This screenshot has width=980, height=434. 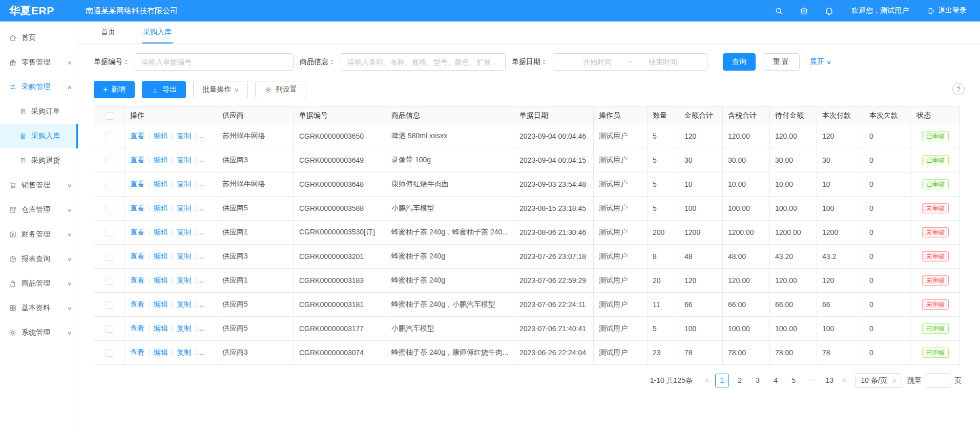 I want to click on sidebar-item-purchase-inbound: 采购入库, so click(x=39, y=136).